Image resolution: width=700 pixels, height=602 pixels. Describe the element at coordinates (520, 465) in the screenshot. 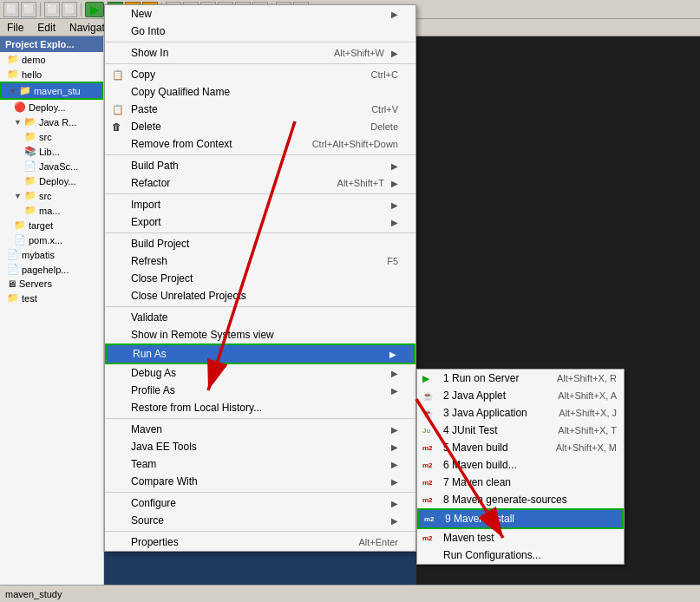

I see `submenu-maven-build2: m2 6 Maven build...` at that location.